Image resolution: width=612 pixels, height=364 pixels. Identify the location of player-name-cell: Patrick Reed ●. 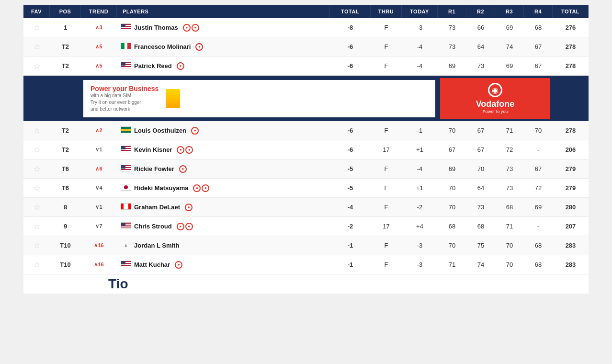
(223, 66).